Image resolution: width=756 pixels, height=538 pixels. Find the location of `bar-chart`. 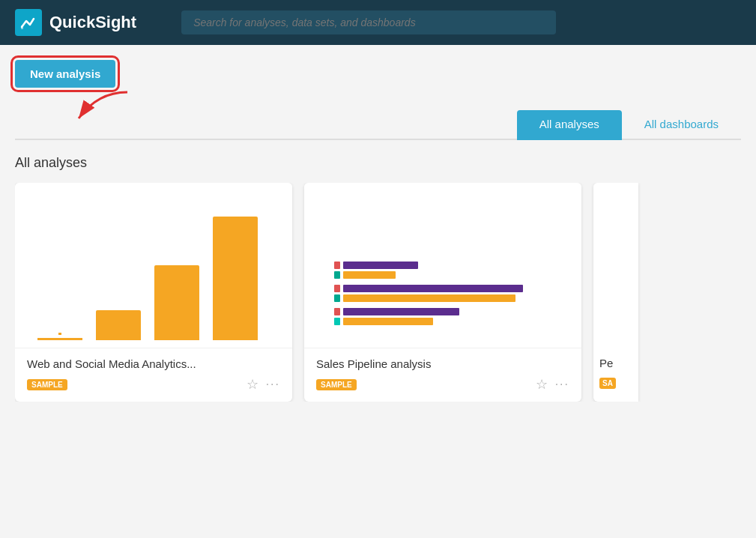

bar-chart is located at coordinates (154, 269).